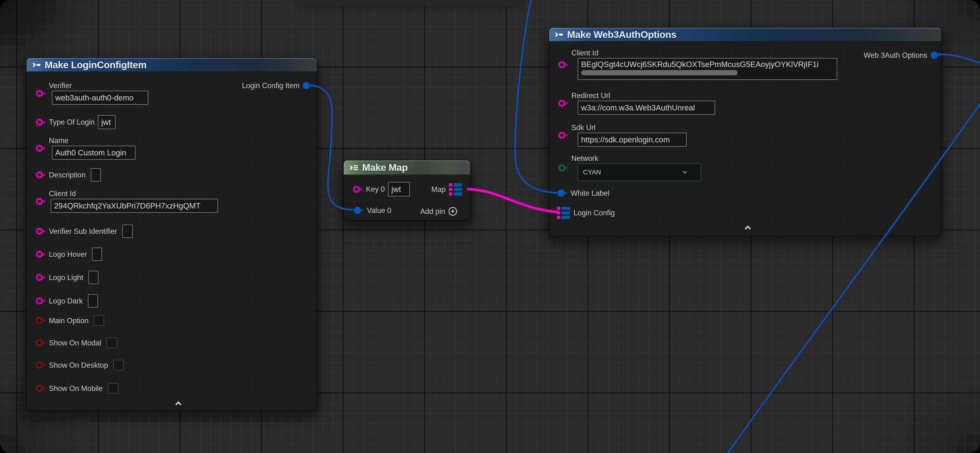  What do you see at coordinates (447, 189) in the screenshot?
I see `pin-row-map-out: Map` at bounding box center [447, 189].